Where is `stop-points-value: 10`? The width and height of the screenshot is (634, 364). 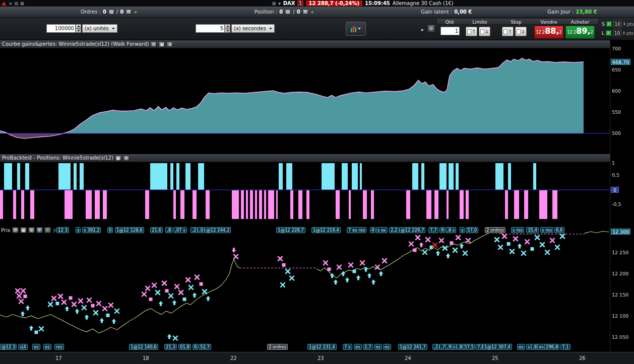
stop-points-value: 10 is located at coordinates (618, 24).